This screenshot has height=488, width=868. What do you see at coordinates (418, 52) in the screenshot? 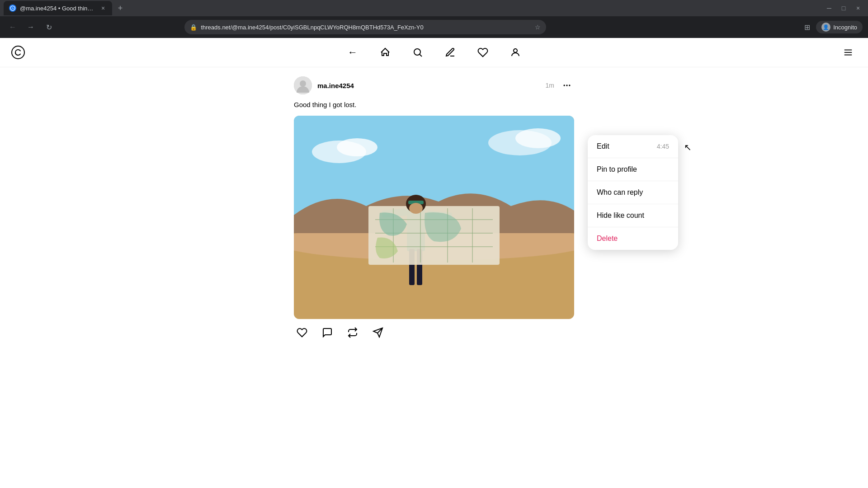
I see `search-nav-button` at bounding box center [418, 52].